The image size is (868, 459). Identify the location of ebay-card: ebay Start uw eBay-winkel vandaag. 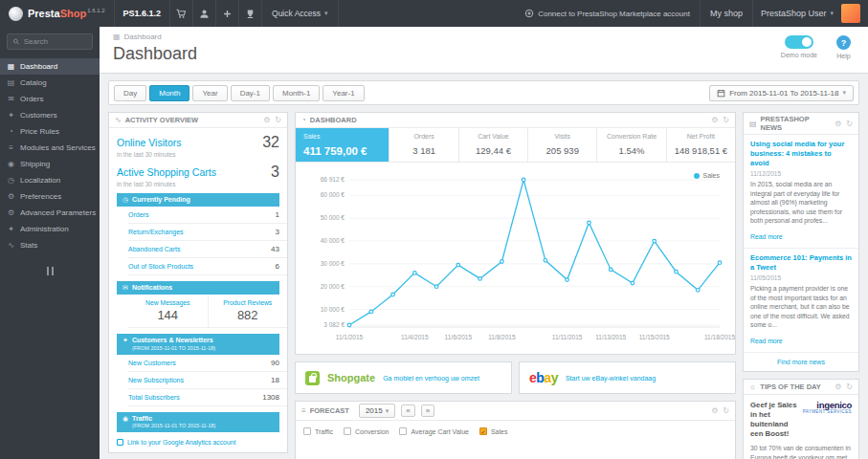
(628, 378).